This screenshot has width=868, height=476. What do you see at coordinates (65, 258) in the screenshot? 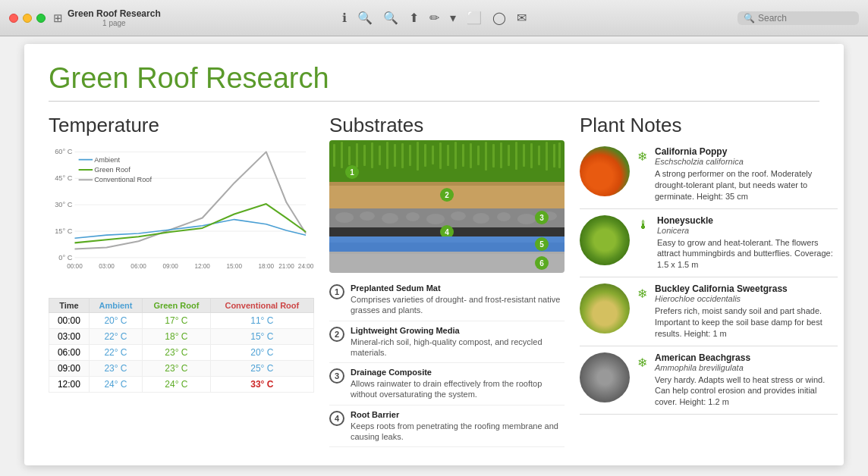
I see `svg-text: 0° C` at bounding box center [65, 258].